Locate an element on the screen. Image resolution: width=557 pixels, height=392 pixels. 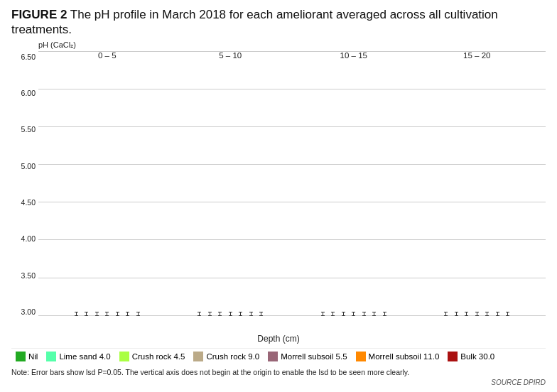
x-axis-title: Depth (cm) is located at coordinates (278, 339).